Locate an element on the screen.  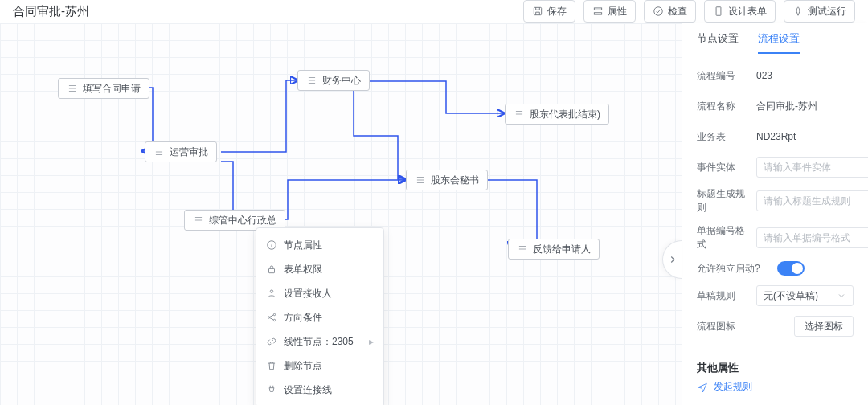
lock-icon is located at coordinates (272, 269).